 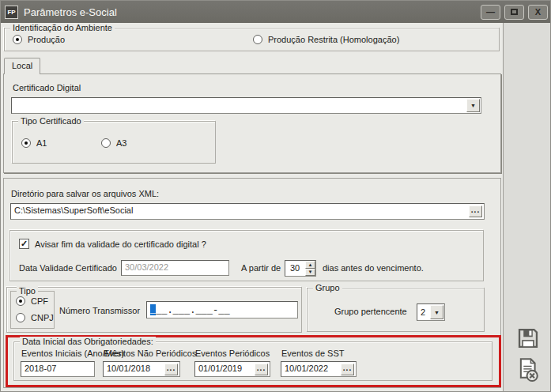 What do you see at coordinates (232, 353) in the screenshot?
I see `label-eventos-periodicos: Eventos Periódicos` at bounding box center [232, 353].